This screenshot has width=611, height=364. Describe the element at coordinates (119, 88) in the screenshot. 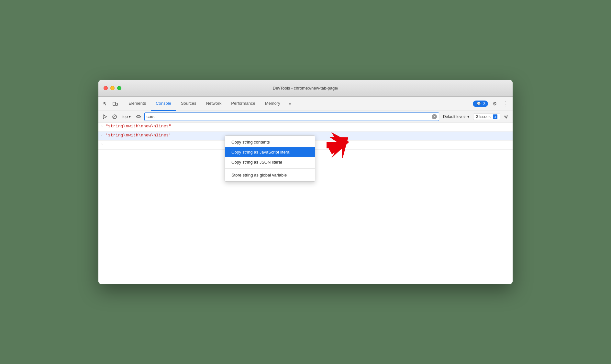

I see `maximize-button` at that location.